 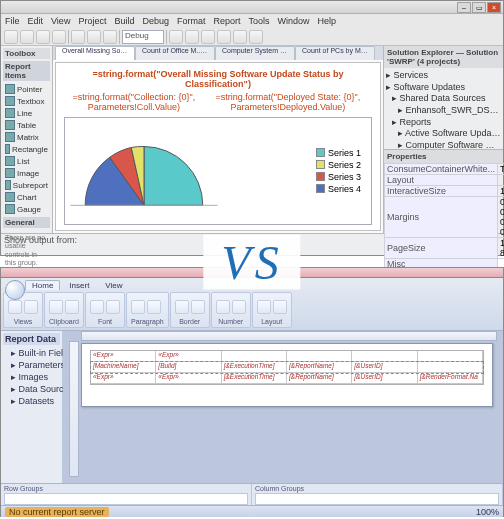 I want to click on report-param1-expr: =string.format("Collection: {0}", Parame…, so click(x=134, y=103).